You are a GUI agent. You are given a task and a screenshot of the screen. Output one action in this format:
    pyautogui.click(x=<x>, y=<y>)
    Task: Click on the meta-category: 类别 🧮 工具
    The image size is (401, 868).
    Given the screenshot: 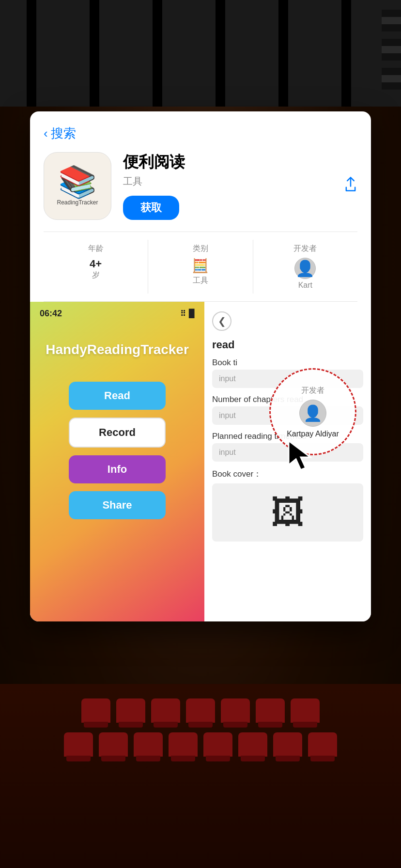 What is the action you would take?
    pyautogui.click(x=200, y=266)
    